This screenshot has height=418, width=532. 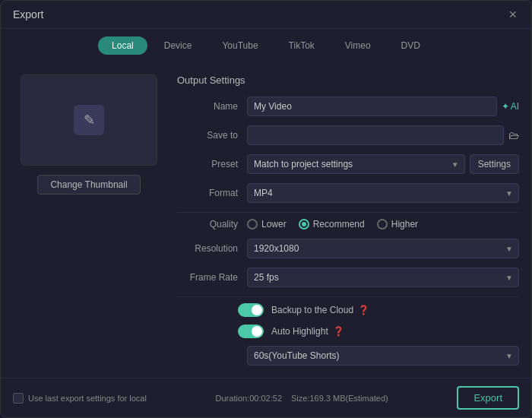 What do you see at coordinates (302, 398) in the screenshot?
I see `footer-info: Duration:00:02:52 Size:169.3 MB(Estimate…` at bounding box center [302, 398].